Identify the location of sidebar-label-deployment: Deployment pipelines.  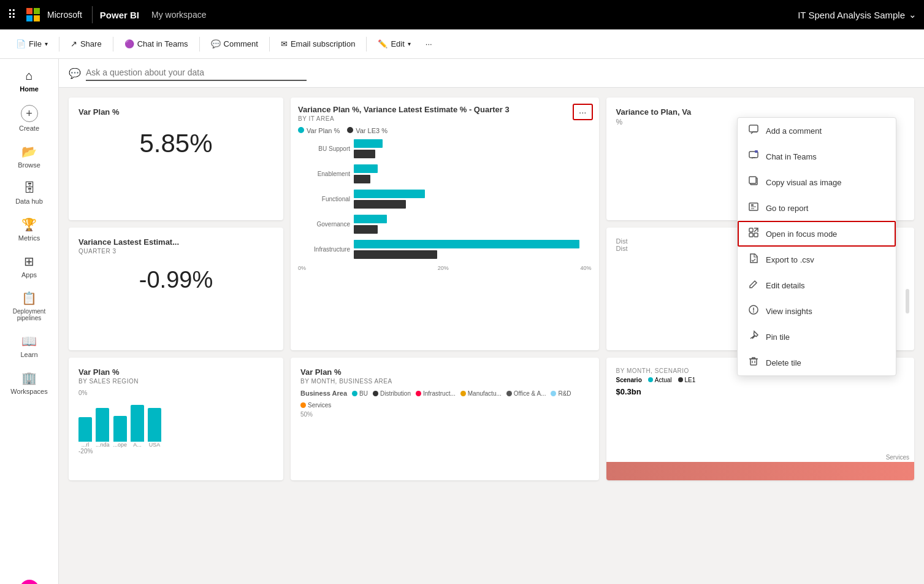
(29, 315).